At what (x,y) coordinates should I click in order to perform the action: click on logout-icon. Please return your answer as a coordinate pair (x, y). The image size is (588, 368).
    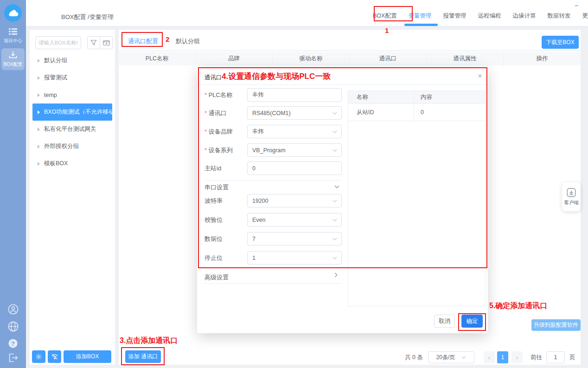
    Looking at the image, I should click on (13, 358).